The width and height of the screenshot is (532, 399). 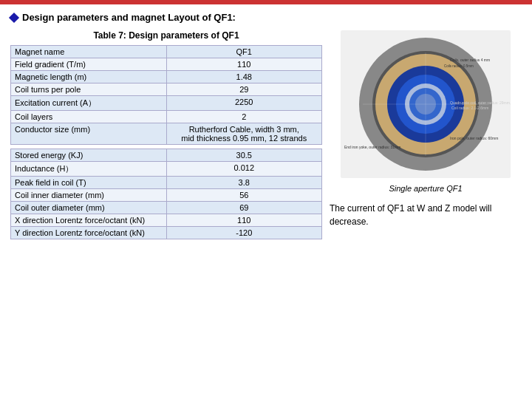 I want to click on table-row: X direction Lorentz force/octant (kN)110, so click(x=167, y=220).